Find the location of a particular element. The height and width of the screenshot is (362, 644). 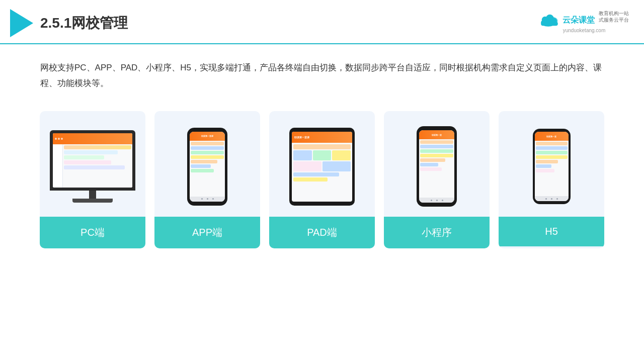

monitor-base is located at coordinates (93, 201).